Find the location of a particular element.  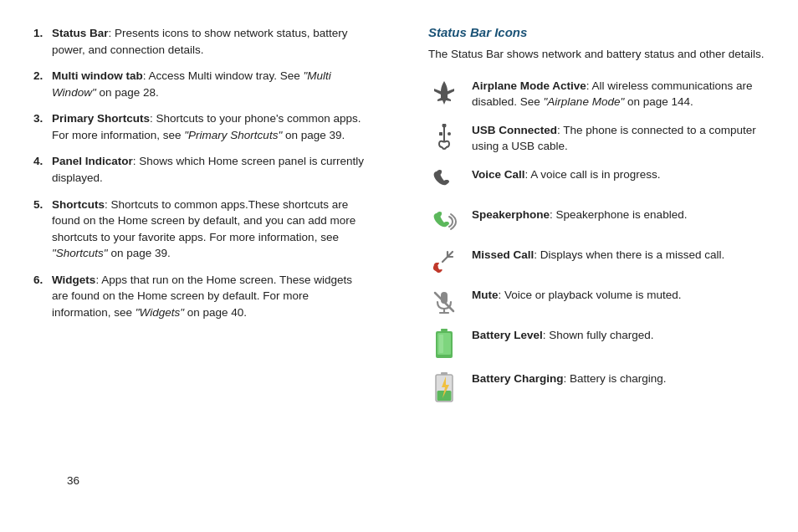

icon-row-battery-charging: Battery Charging: Battery is charging. is located at coordinates (596, 386).